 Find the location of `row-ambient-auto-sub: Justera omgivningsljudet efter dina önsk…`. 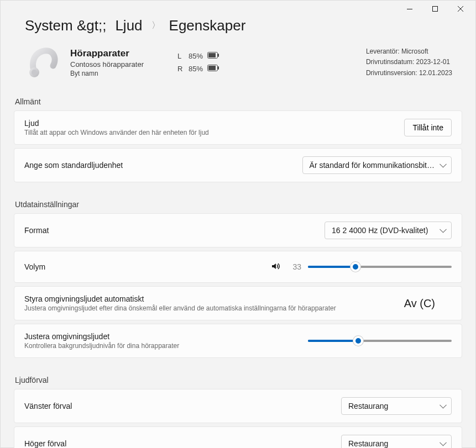

row-ambient-auto-sub: Justera omgivningsljudet efter dina önsk… is located at coordinates (180, 308).